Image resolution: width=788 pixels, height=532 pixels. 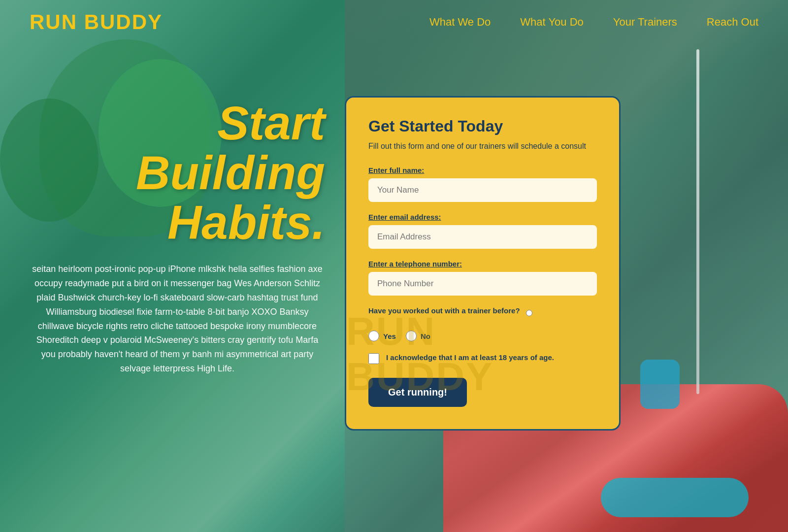 I want to click on nav-item-your-trainers: Your Trainers, so click(x=645, y=22).